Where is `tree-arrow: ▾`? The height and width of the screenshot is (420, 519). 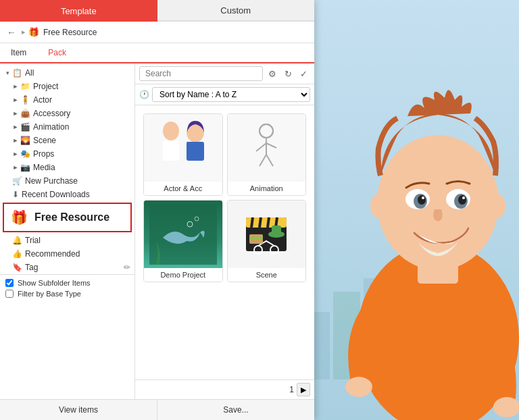 tree-arrow: ▾ is located at coordinates (7, 73).